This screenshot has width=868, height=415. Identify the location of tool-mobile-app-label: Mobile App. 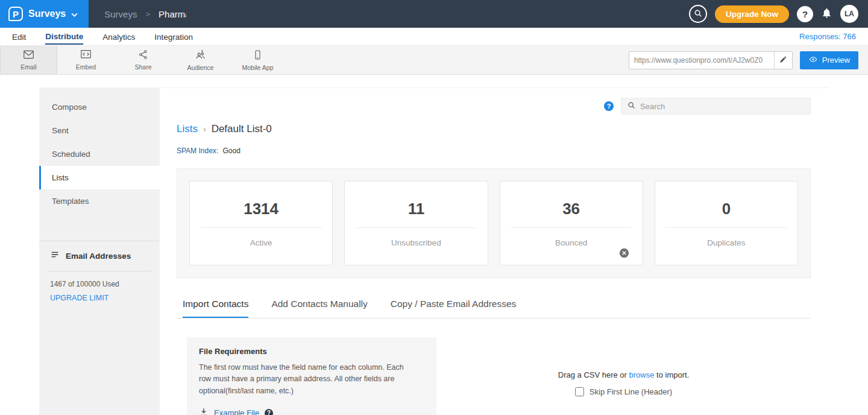
(258, 68).